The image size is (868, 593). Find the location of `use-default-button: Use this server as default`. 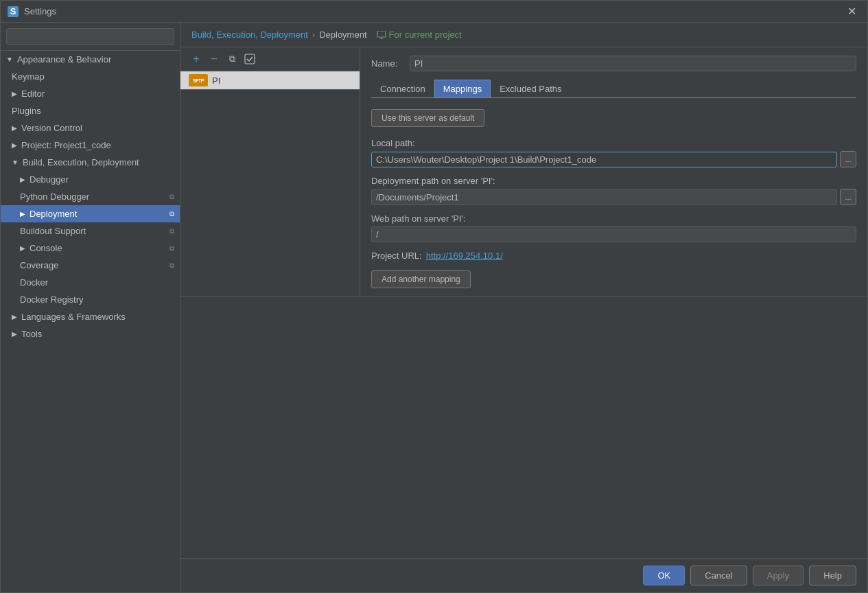

use-default-button: Use this server as default is located at coordinates (428, 118).